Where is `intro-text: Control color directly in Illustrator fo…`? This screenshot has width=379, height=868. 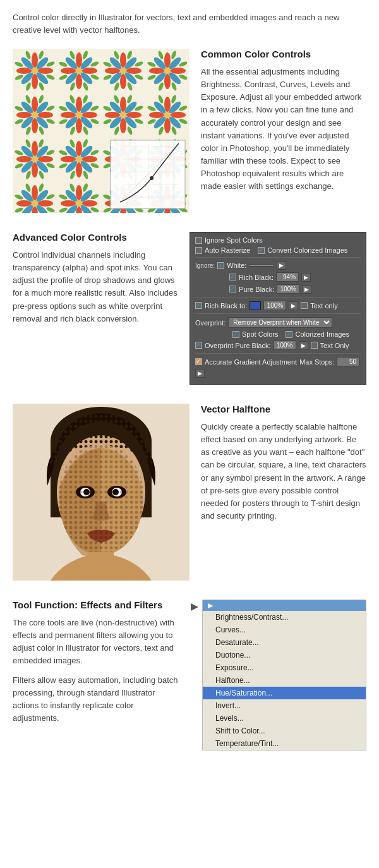
intro-text: Control color directly in Illustrator fo… is located at coordinates (190, 24).